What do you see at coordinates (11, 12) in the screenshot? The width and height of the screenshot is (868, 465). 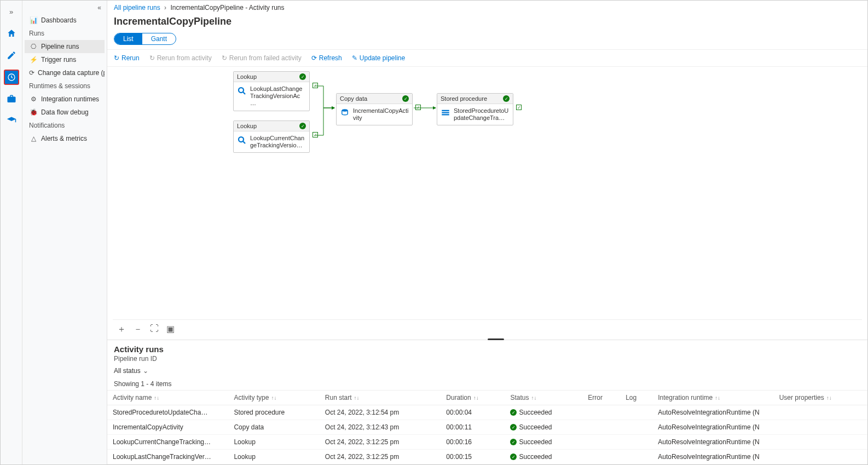 I see `rail-expand-icon: »` at bounding box center [11, 12].